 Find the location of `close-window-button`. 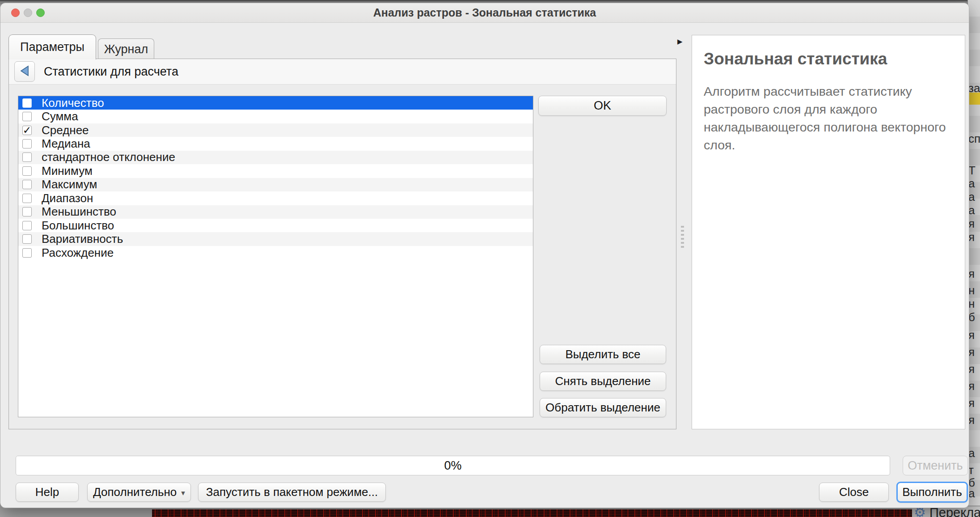

close-window-button is located at coordinates (15, 13).